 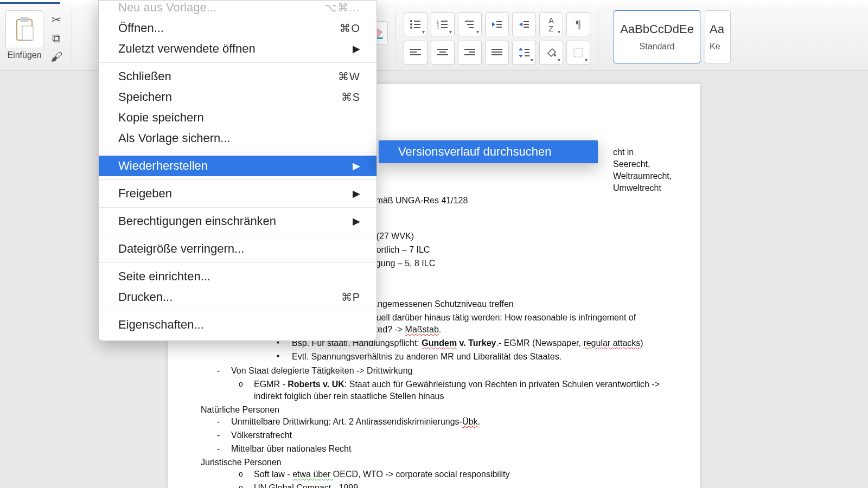 I want to click on paste-label: Einfügen, so click(x=24, y=55).